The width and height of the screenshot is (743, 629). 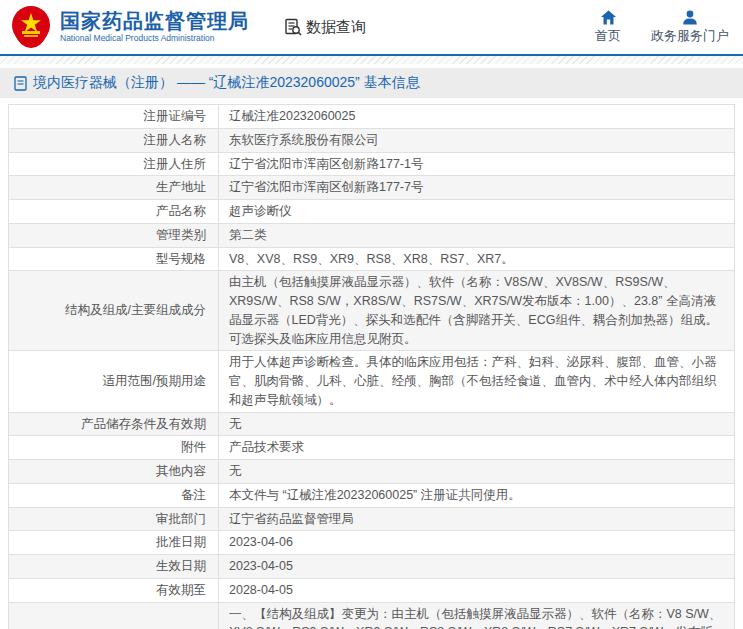 I want to click on row-effective-date: 生效日期 2023-04-05, so click(x=372, y=567).